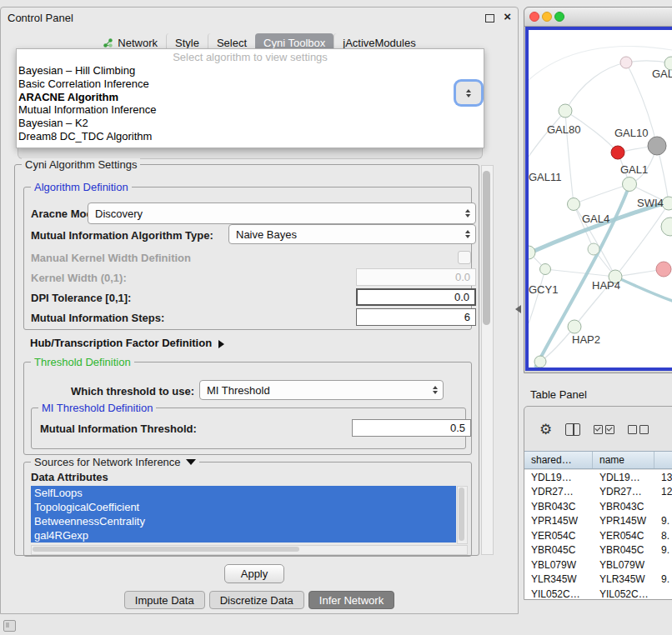 The image size is (672, 635). Describe the element at coordinates (545, 430) in the screenshot. I see `gear-icon: ⚙` at that location.